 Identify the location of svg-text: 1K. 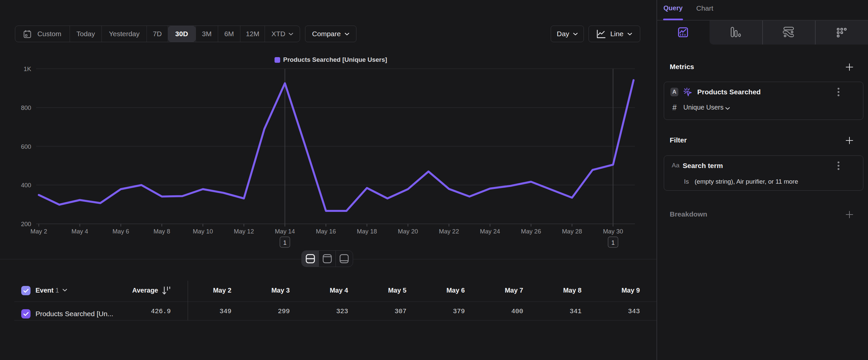
(27, 69).